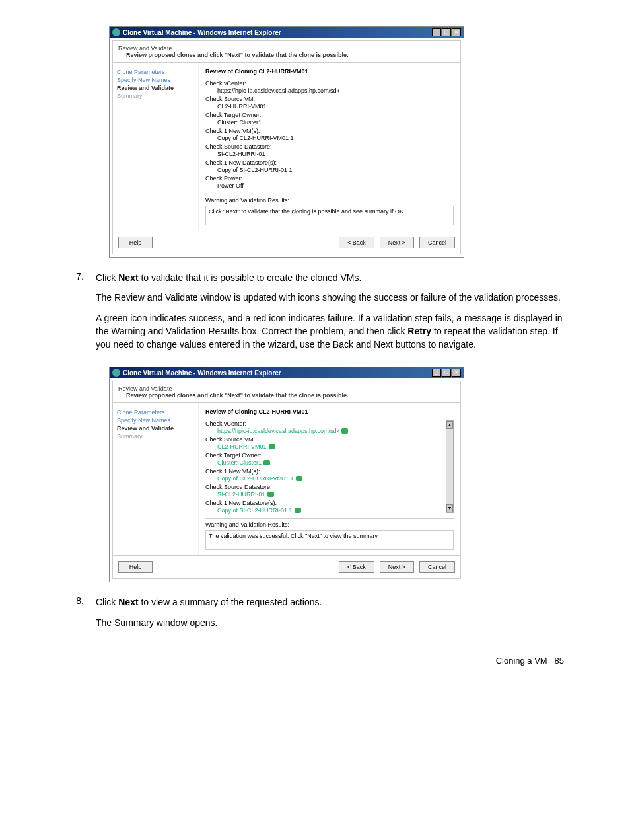 This screenshot has width=630, height=840. What do you see at coordinates (332, 332) in the screenshot?
I see `step-7-p3: A green icon indicates success, and a re…` at bounding box center [332, 332].